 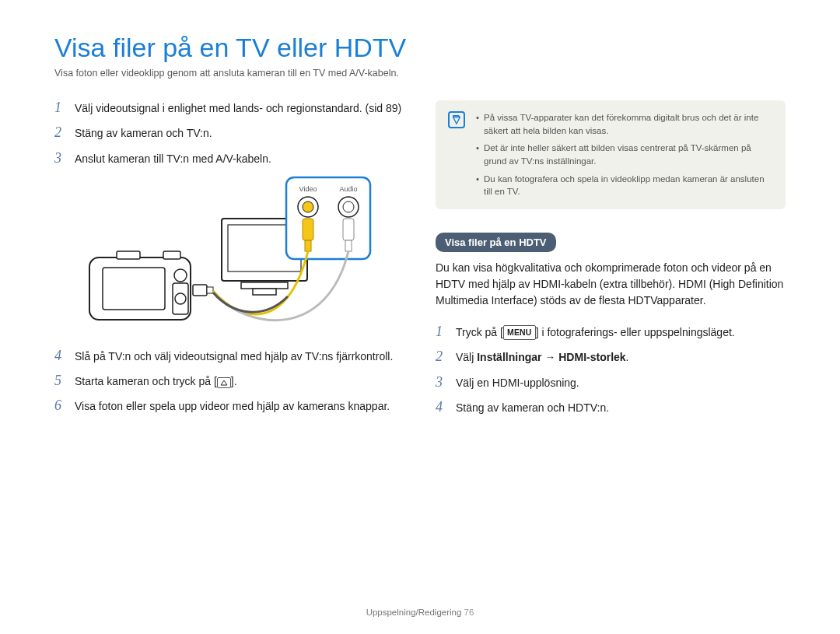 I want to click on note-icon, so click(x=457, y=120).